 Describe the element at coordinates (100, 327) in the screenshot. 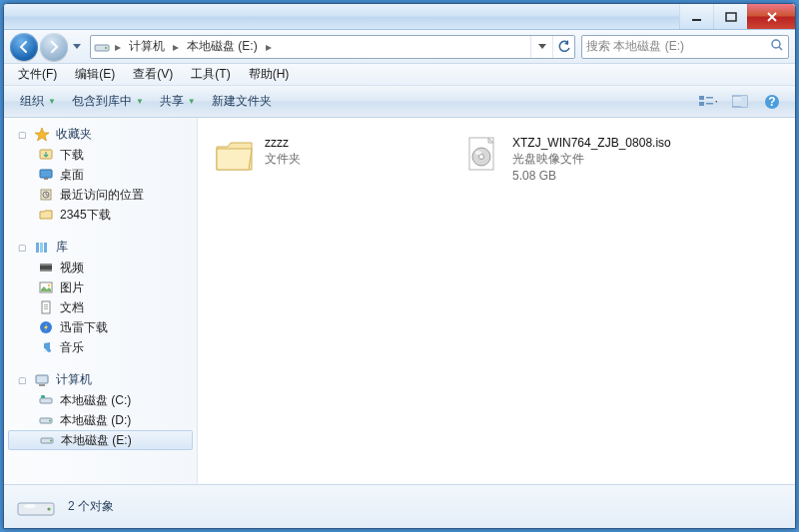

I see `sidebar-item-thunder: 迅雷下载` at that location.